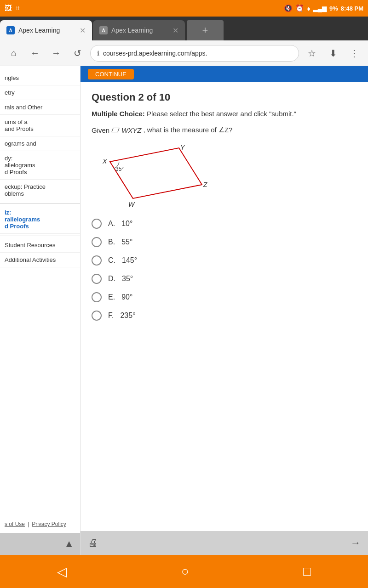 The image size is (368, 588). What do you see at coordinates (56, 53) in the screenshot?
I see `forward-button: →` at bounding box center [56, 53].